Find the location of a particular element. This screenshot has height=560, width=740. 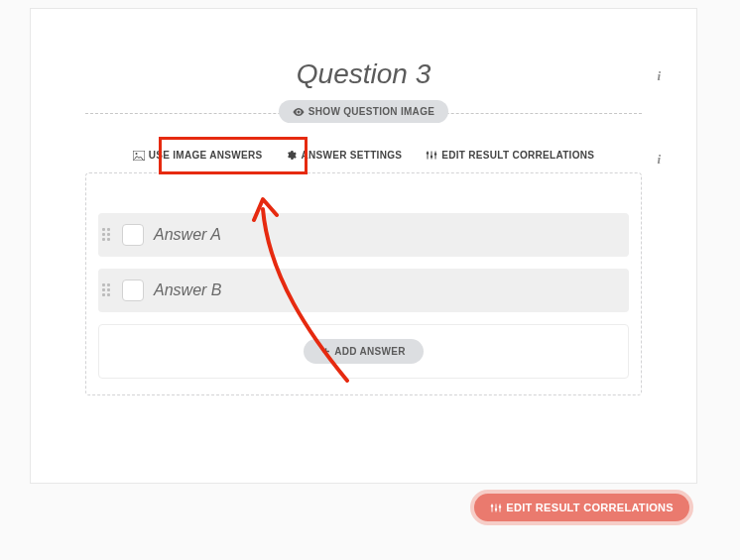

gear-icon is located at coordinates (292, 155).